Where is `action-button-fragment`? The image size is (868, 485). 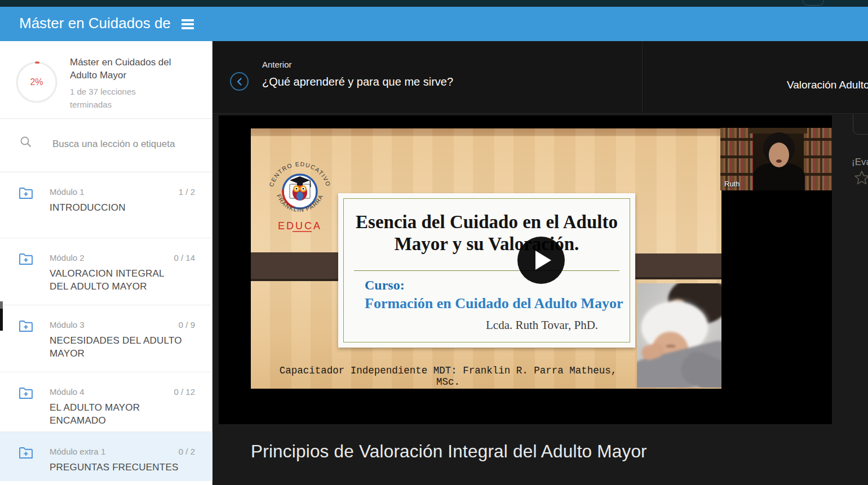
action-button-fragment is located at coordinates (860, 124).